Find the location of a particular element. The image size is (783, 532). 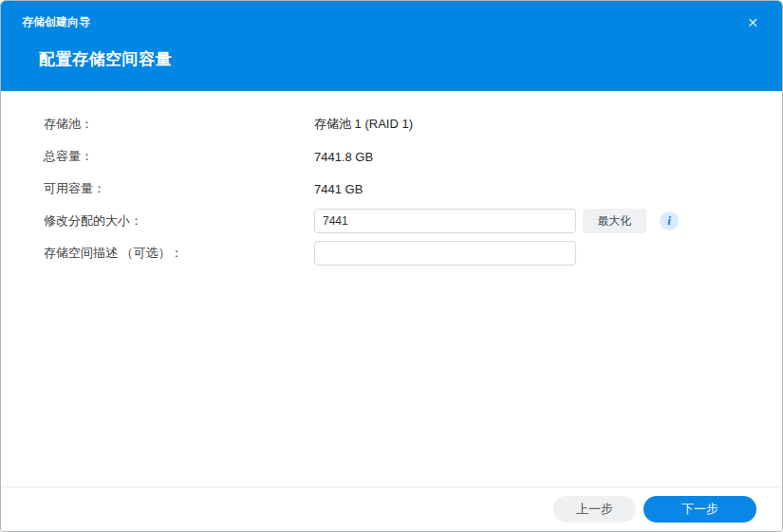

info-icon: i is located at coordinates (669, 221).